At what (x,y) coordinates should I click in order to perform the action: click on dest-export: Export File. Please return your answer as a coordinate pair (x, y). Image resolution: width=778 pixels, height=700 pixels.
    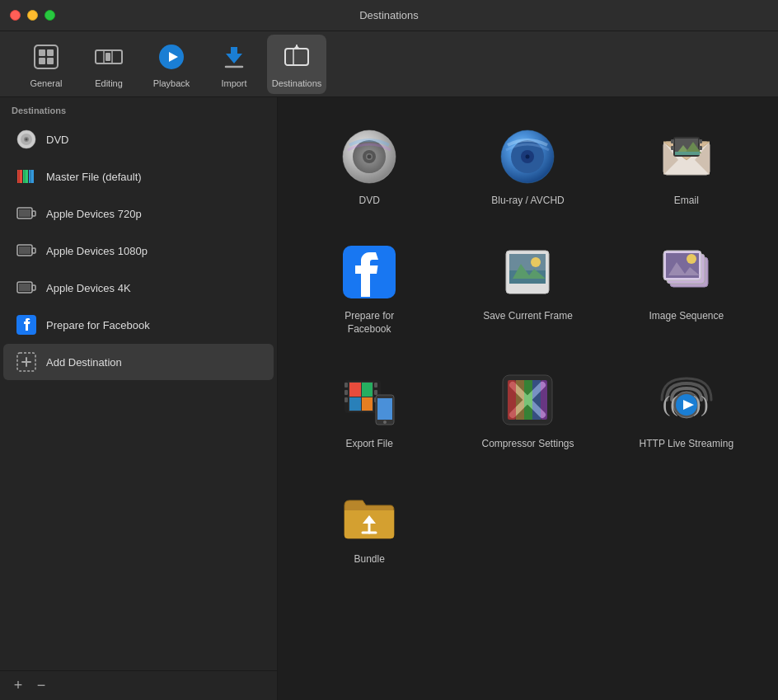
    Looking at the image, I should click on (369, 411).